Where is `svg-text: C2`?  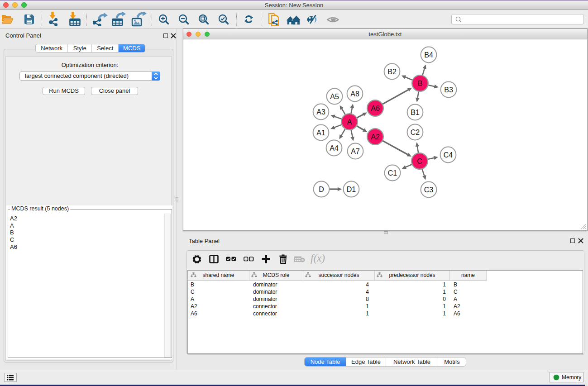 svg-text: C2 is located at coordinates (416, 132).